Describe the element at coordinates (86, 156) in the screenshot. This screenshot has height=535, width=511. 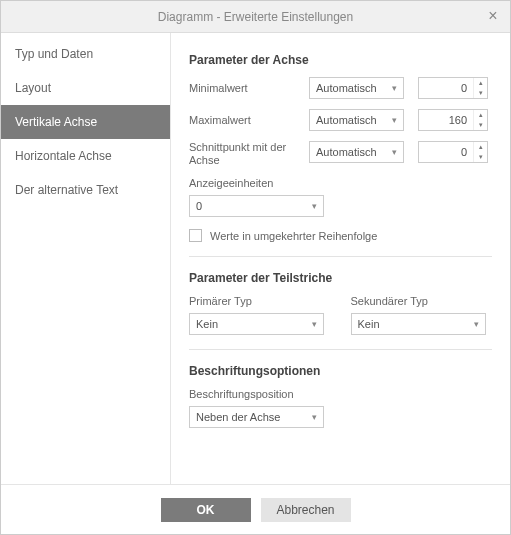
I see `sidebar-item-horizontal-axis: Horizontale Achse` at that location.